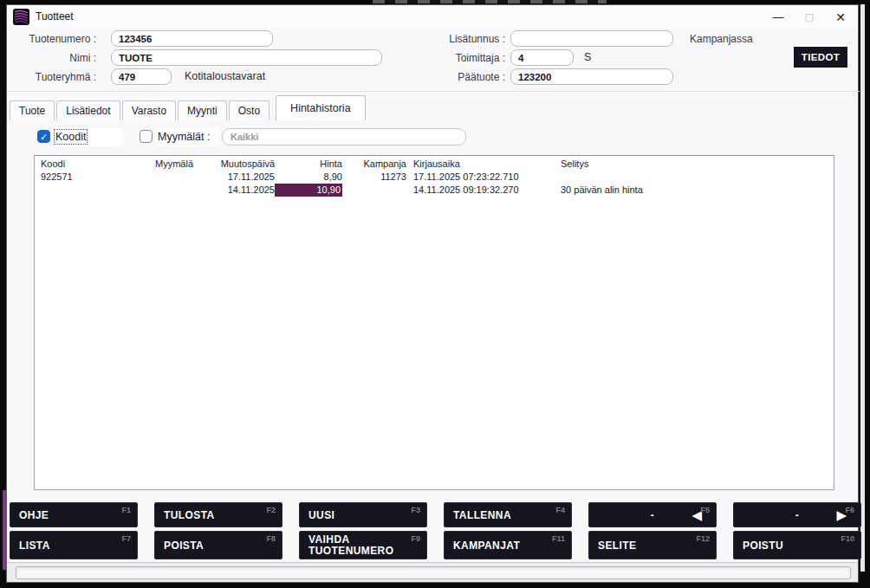  What do you see at coordinates (809, 17) in the screenshot?
I see `maximize-button: ◻` at bounding box center [809, 17].